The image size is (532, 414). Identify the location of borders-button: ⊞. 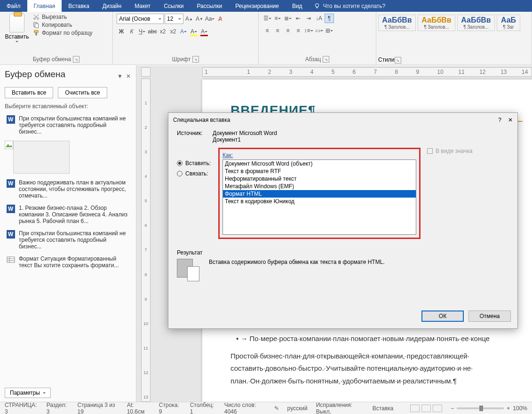
(329, 31).